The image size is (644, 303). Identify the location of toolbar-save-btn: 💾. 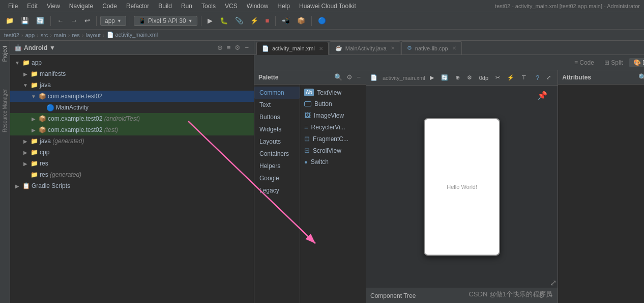
(25, 20).